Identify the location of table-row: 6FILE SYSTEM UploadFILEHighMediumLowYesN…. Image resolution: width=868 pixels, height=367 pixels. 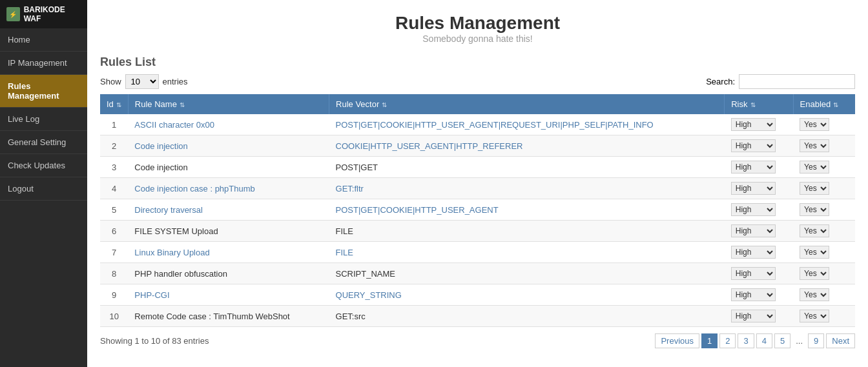
(478, 231).